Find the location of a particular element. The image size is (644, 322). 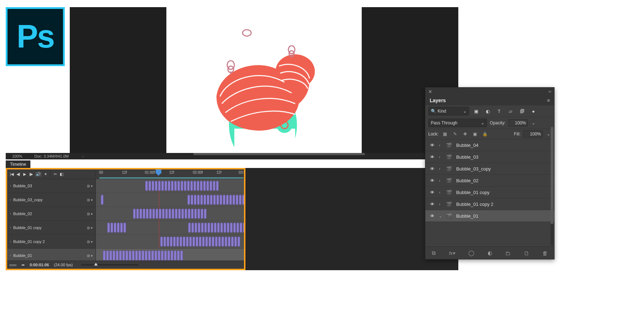

layer-name: Bubble_04 is located at coordinates (503, 145).